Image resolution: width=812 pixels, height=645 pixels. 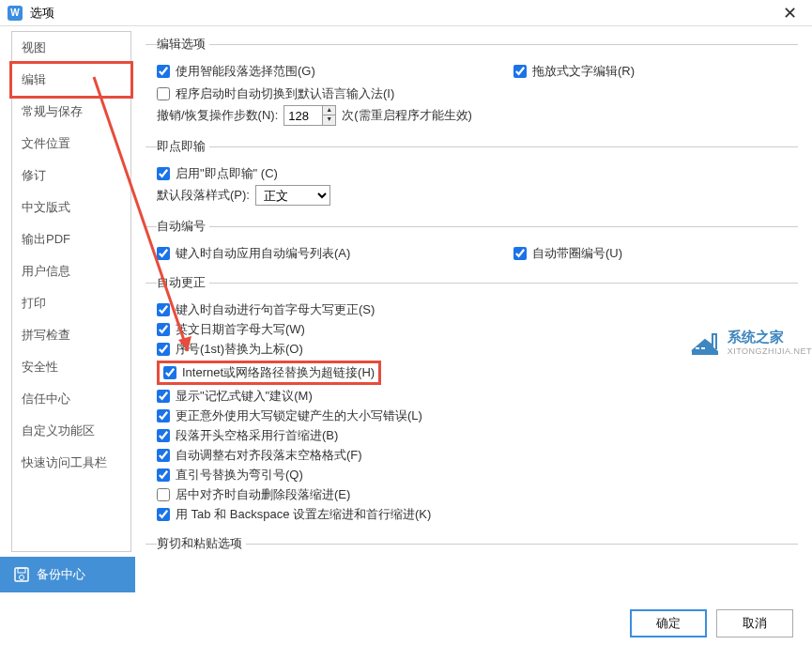 What do you see at coordinates (227, 174) in the screenshot?
I see `label-enable-click: 启用"即点即输" (C)` at bounding box center [227, 174].